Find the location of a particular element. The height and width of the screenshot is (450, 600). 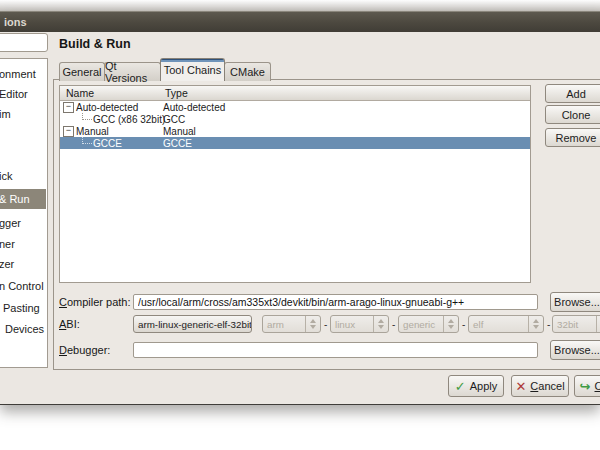

cancel-button: ✕ Cancel is located at coordinates (540, 386).